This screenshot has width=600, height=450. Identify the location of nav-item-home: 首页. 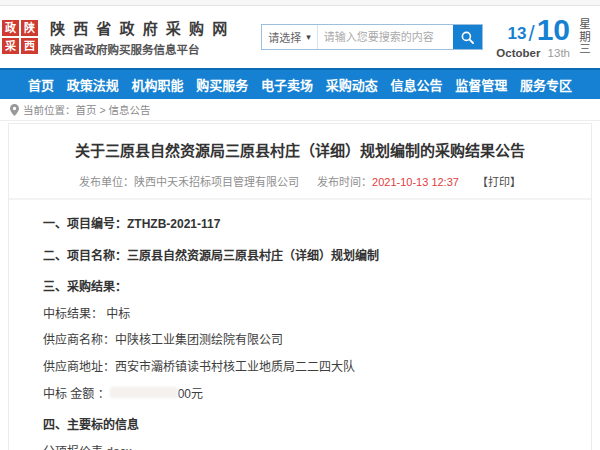
(41, 84).